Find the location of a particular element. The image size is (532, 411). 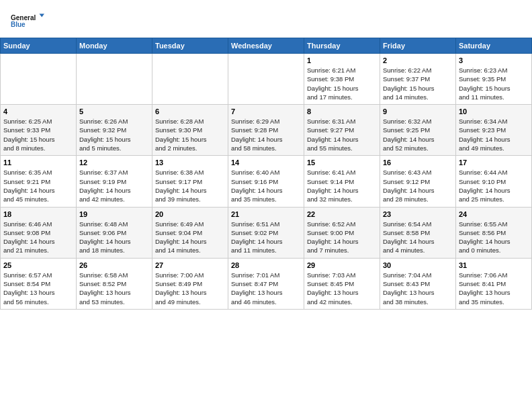

logo: General Blue is located at coordinates (28, 21).